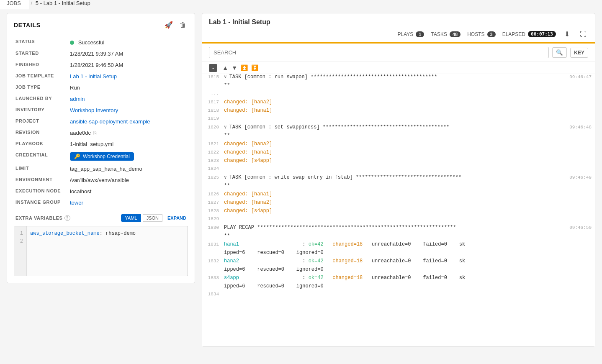  I want to click on tasks-badge: 48, so click(455, 34).